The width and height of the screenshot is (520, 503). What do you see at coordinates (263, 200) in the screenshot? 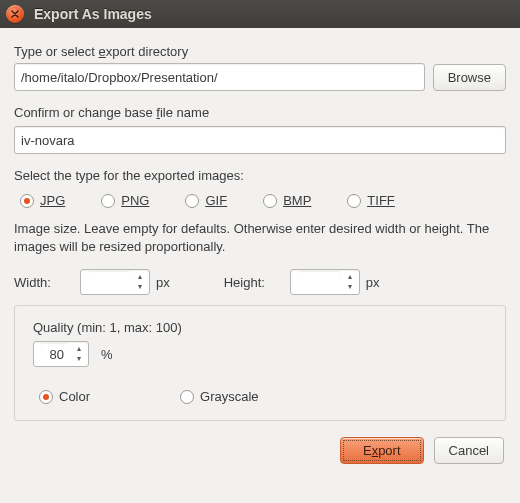
I see `format-radio-group: JPG PNG GIF BMP TIFF` at bounding box center [263, 200].